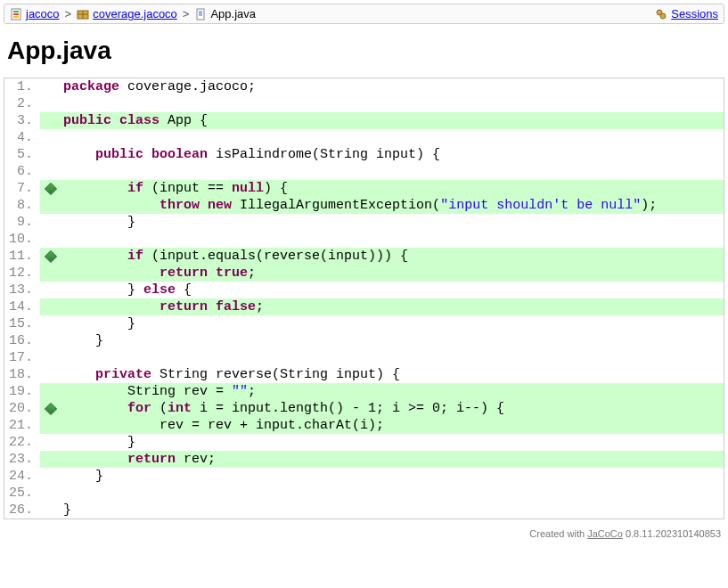 The width and height of the screenshot is (728, 588). I want to click on code-line: 2., so click(364, 103).